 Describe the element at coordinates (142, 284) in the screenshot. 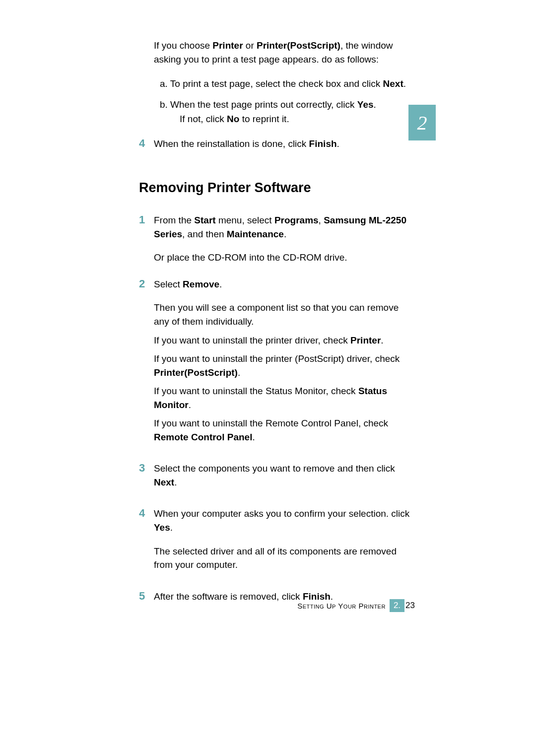

I see `step-number: 2` at that location.